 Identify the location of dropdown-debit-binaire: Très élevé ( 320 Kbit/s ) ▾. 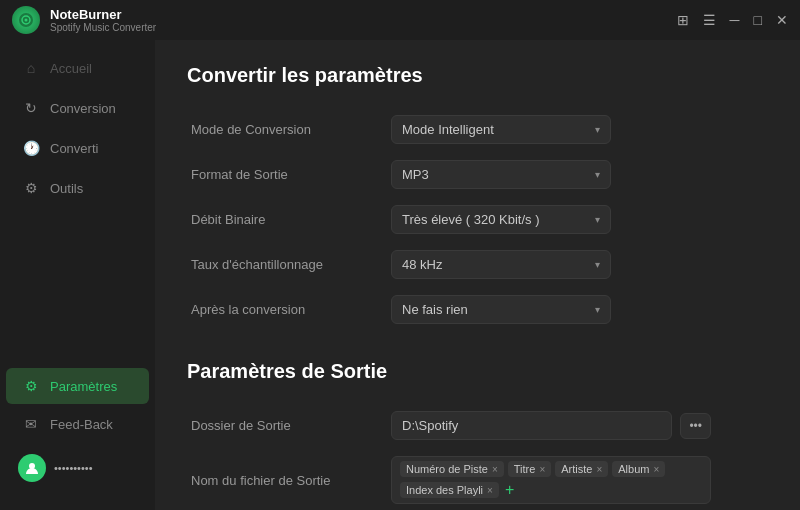
(501, 220).